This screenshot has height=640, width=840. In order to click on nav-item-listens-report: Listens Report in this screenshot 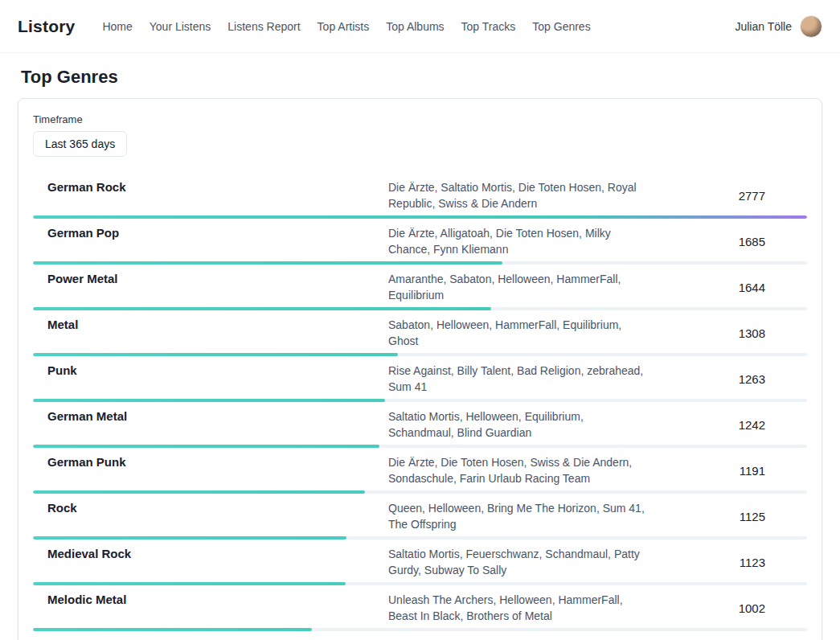, I will do `click(264, 27)`.